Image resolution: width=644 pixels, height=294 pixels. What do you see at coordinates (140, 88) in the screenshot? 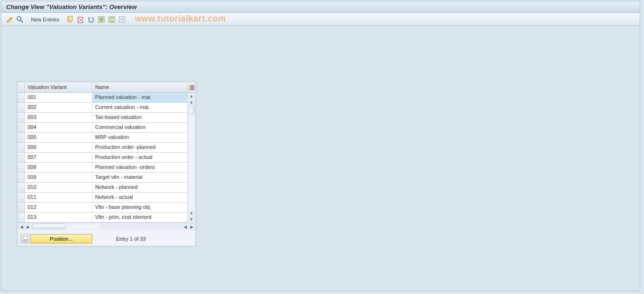
I see `col-header-name: Name` at bounding box center [140, 88].